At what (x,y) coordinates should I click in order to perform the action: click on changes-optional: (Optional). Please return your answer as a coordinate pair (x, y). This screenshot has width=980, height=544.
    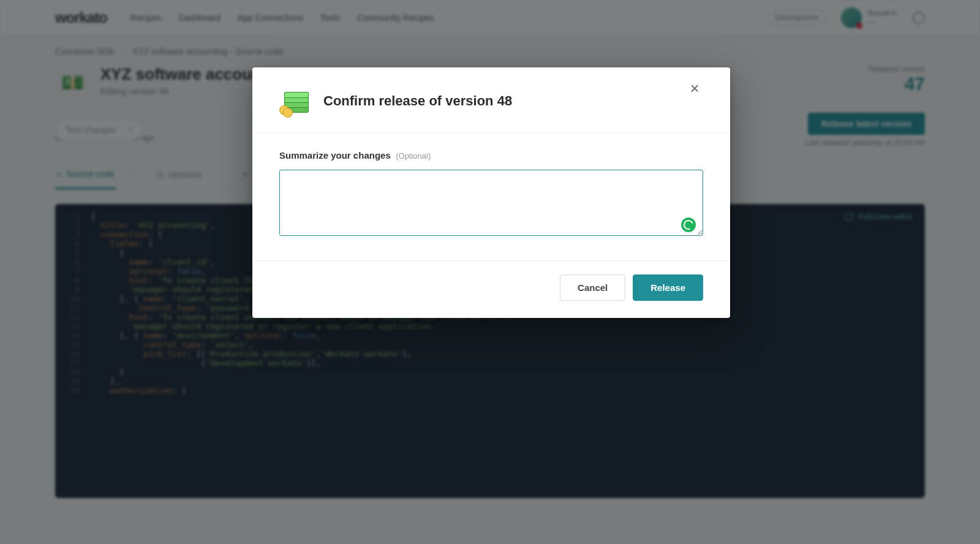
    Looking at the image, I should click on (413, 156).